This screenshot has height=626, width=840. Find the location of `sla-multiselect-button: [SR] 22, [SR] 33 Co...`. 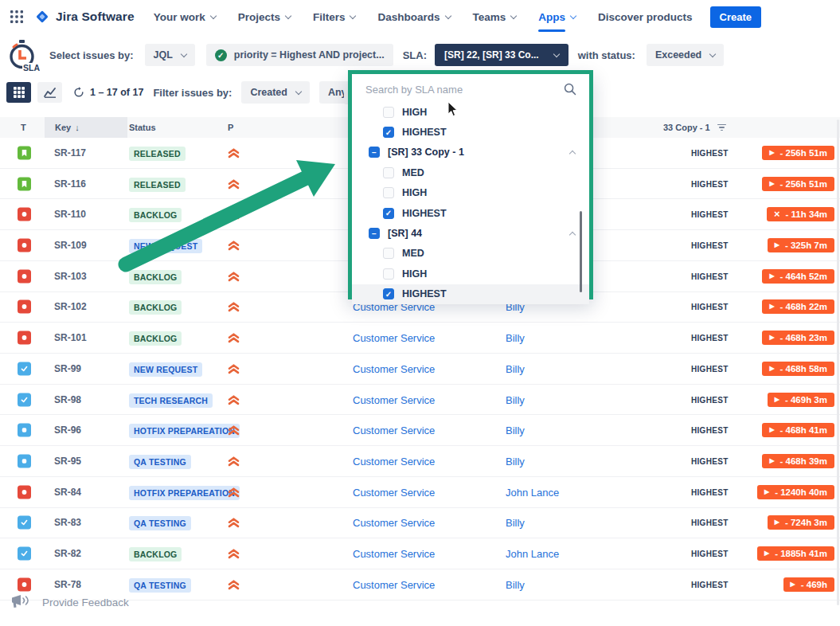

sla-multiselect-button: [SR] 22, [SR] 33 Co... is located at coordinates (502, 55).